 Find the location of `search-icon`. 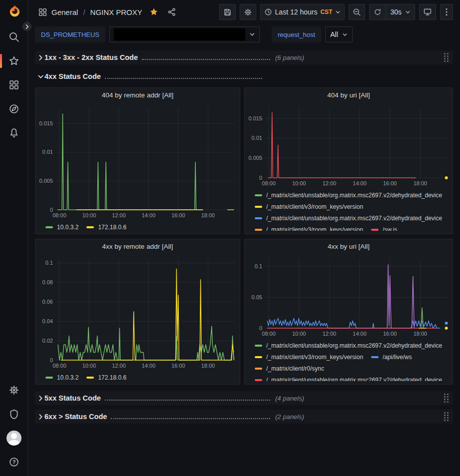

search-icon is located at coordinates (14, 37).